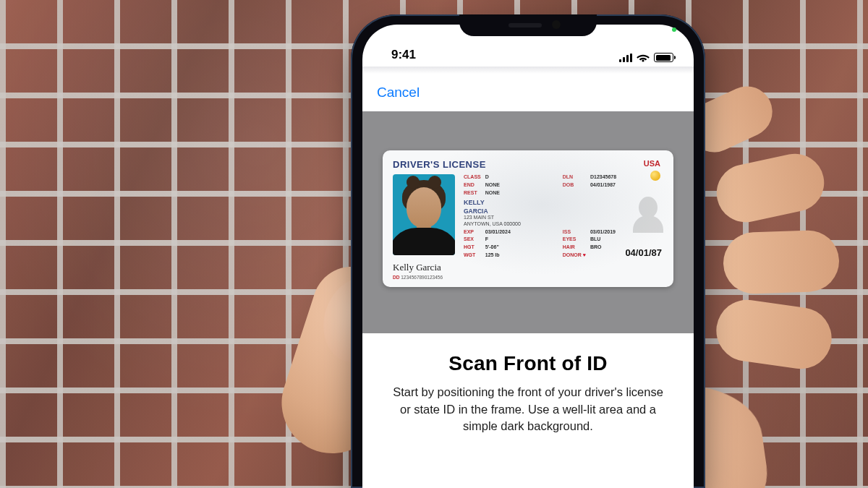  I want to click on cancel-button: Cancel, so click(398, 93).